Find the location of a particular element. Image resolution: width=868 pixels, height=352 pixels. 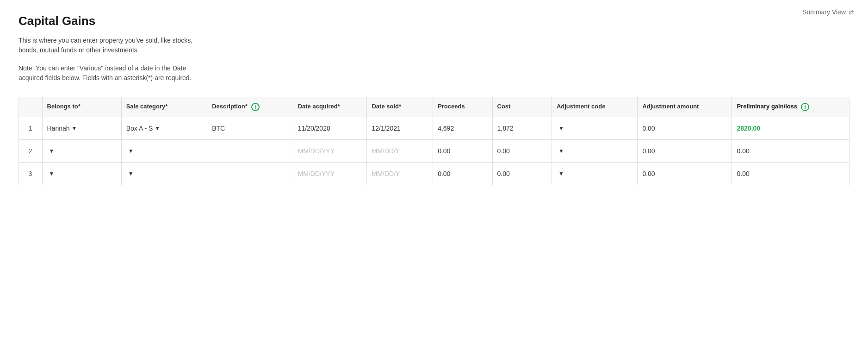

th-date-acquired: Date acquired* is located at coordinates (330, 107).